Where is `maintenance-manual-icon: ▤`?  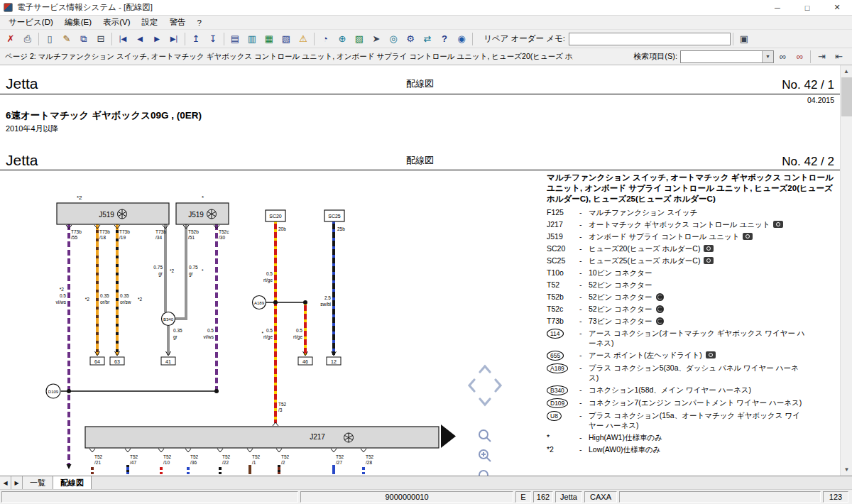 maintenance-manual-icon: ▤ is located at coordinates (235, 39).